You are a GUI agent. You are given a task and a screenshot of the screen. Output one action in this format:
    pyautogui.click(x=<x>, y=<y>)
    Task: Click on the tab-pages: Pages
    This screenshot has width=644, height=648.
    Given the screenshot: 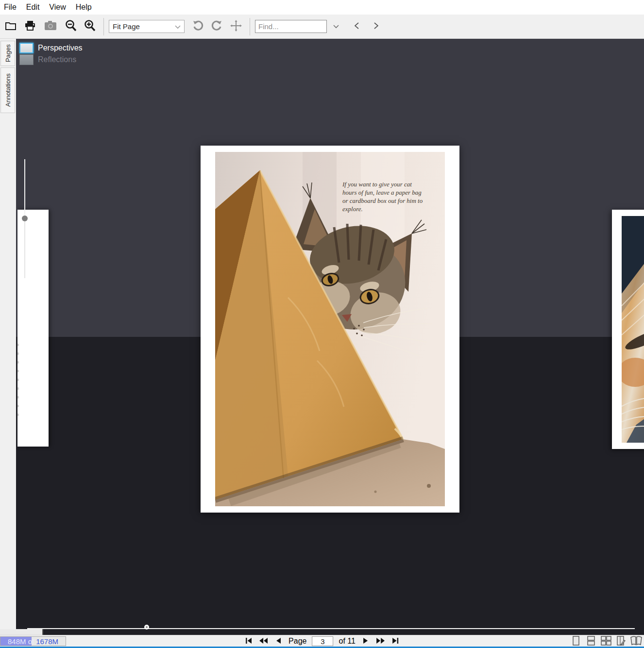 What is the action you would take?
    pyautogui.click(x=8, y=53)
    